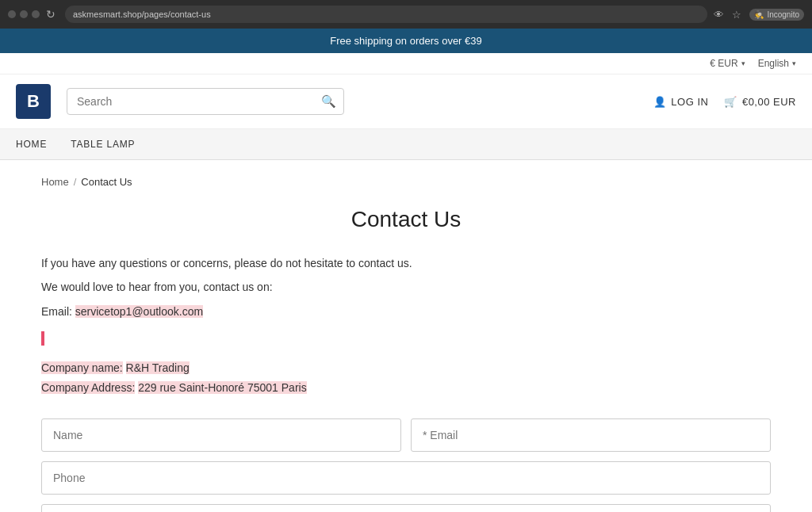 This screenshot has width=812, height=512. I want to click on currency-chevron: ▾, so click(744, 63).